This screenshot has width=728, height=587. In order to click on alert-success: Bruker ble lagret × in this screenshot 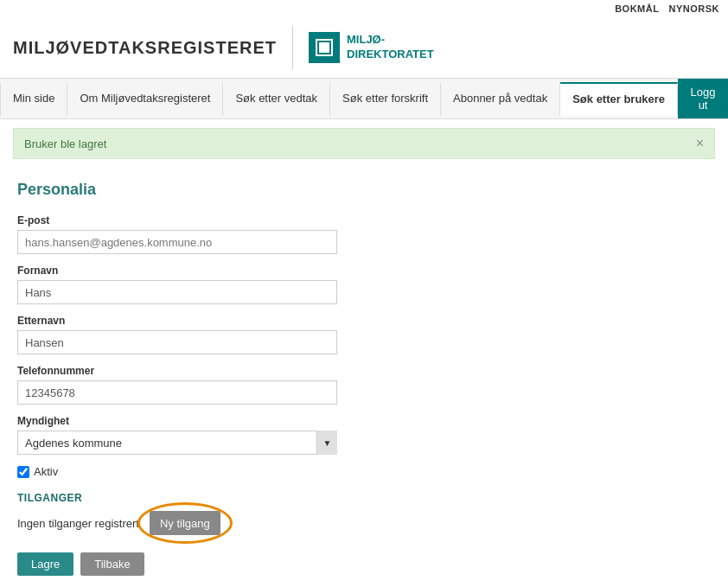, I will do `click(364, 144)`.